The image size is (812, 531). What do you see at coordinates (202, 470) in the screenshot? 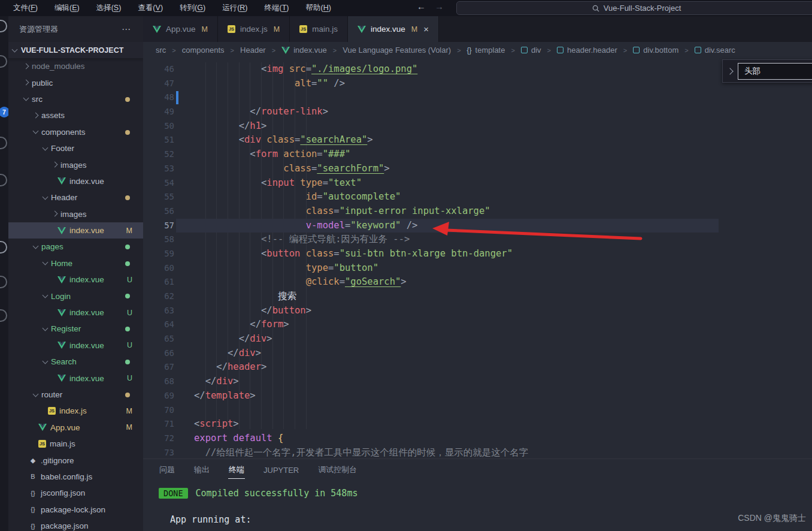
I see `panel-tab-输出: 输出` at bounding box center [202, 470].